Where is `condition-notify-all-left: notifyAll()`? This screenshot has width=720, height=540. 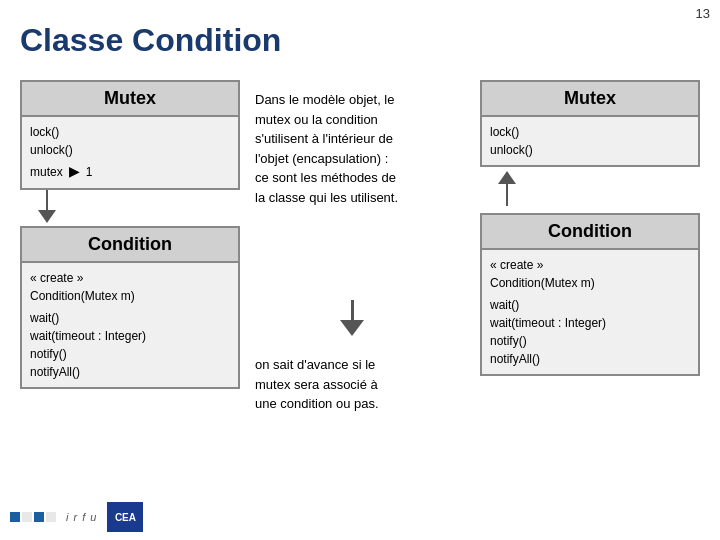
condition-notify-all-left: notifyAll() is located at coordinates (130, 372).